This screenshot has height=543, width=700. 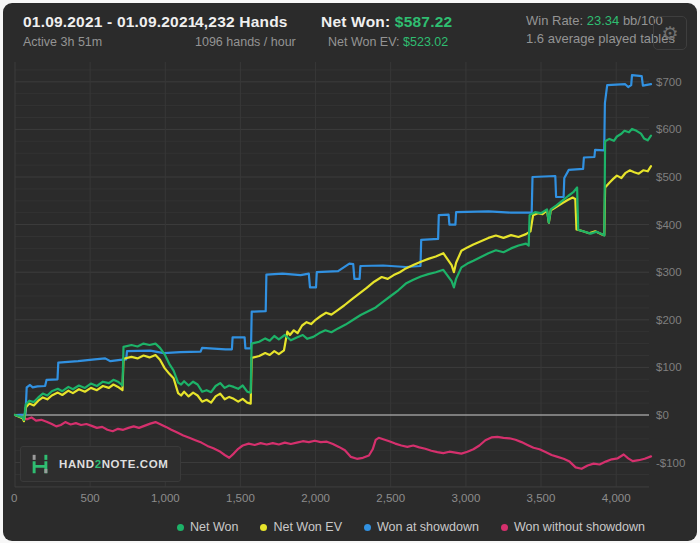 What do you see at coordinates (542, 498) in the screenshot?
I see `x-axis-tick-label: 3,500` at bounding box center [542, 498].